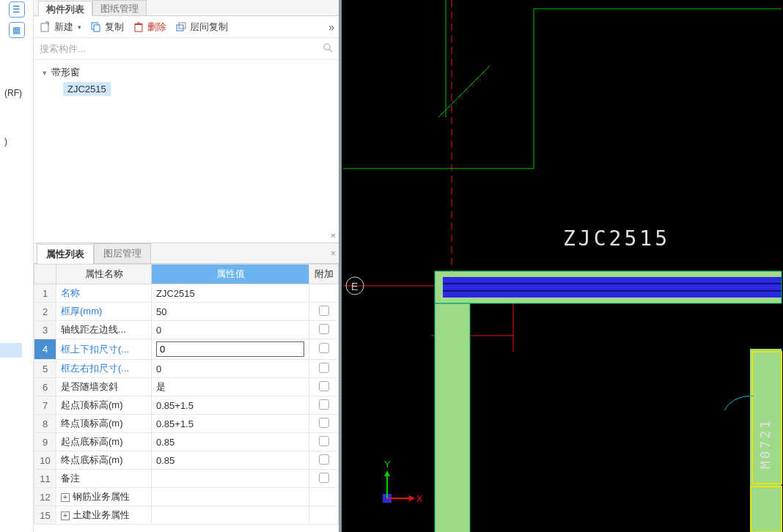 The image size is (783, 532). Describe the element at coordinates (45, 497) in the screenshot. I see `row-number: 12` at that location.